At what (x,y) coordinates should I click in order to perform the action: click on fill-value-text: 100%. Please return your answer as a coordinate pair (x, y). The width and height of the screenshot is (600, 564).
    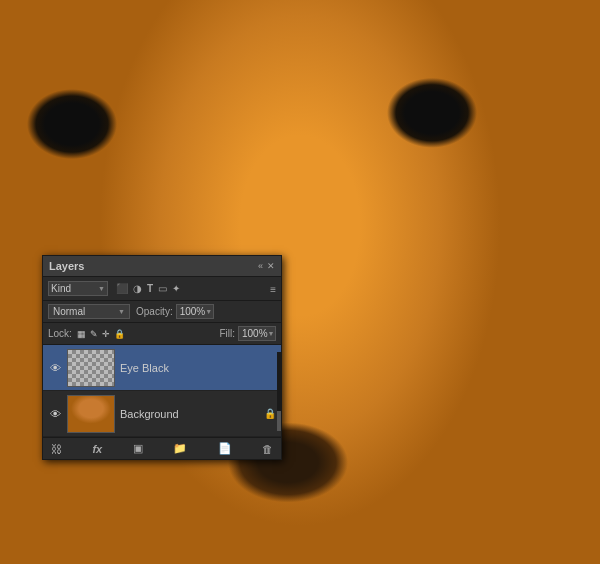
    Looking at the image, I should click on (255, 334).